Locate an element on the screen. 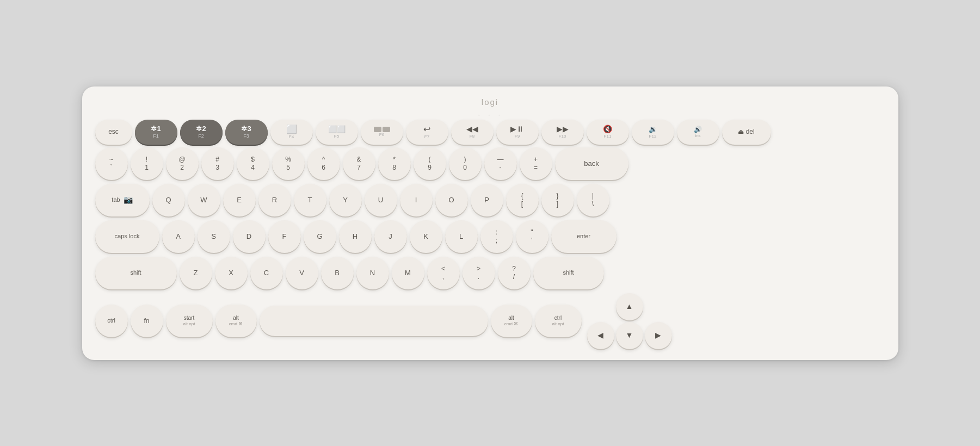  key-1: ! 1 is located at coordinates (147, 164).